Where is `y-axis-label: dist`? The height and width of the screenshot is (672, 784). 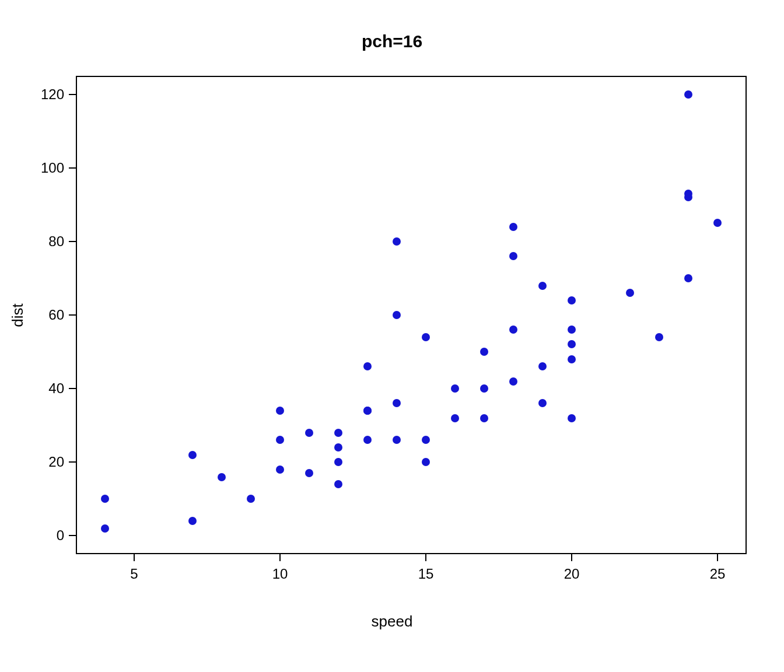 y-axis-label: dist is located at coordinates (18, 316).